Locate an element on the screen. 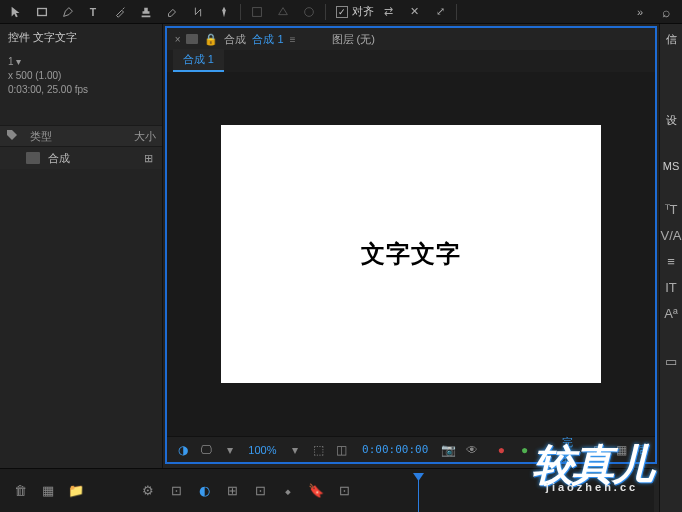  viewer-tab-prefix: 合成 is located at coordinates (235, 40).